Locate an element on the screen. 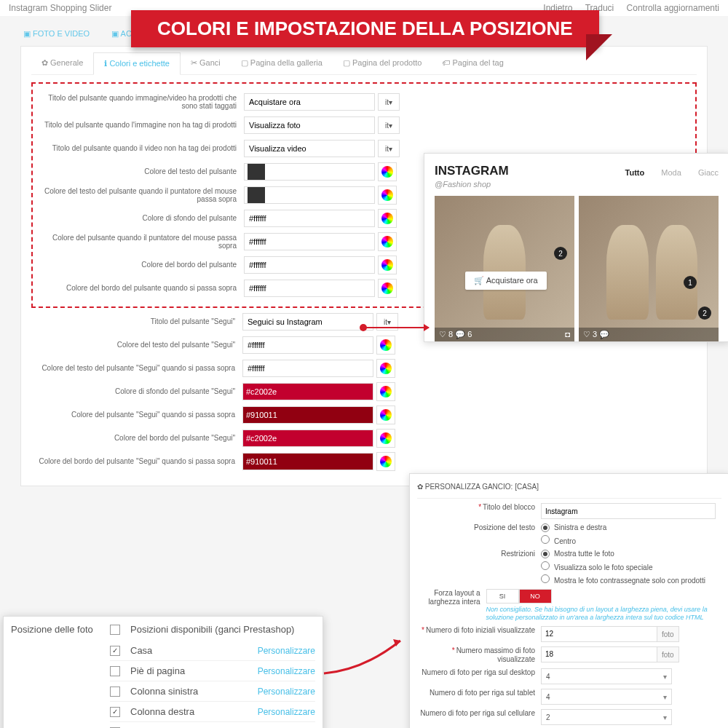 This screenshot has height=728, width=728. label: Colore del testo del pulsante "Segui" qu… is located at coordinates (137, 368).